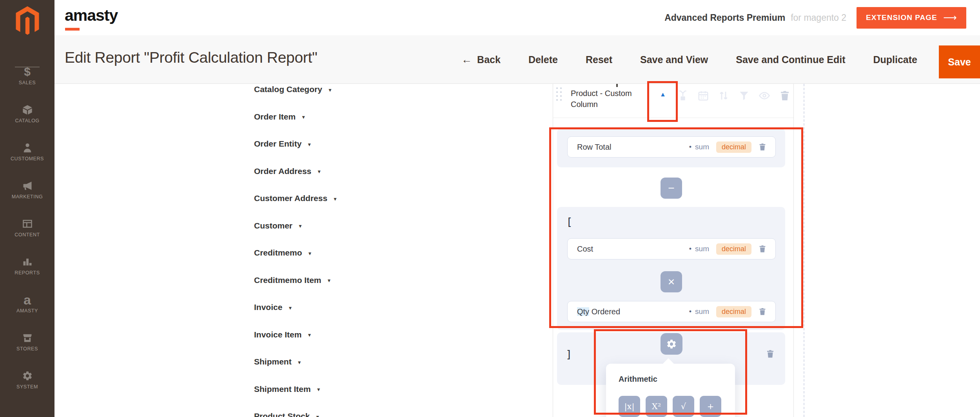  I want to click on entity-item-shipment: Shipment, so click(296, 362).